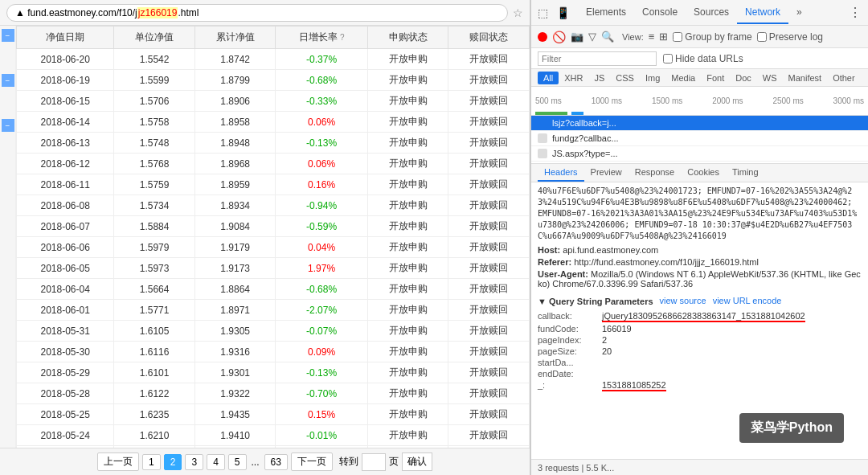  What do you see at coordinates (543, 13) in the screenshot?
I see `cursor-icon: ⬚` at bounding box center [543, 13].